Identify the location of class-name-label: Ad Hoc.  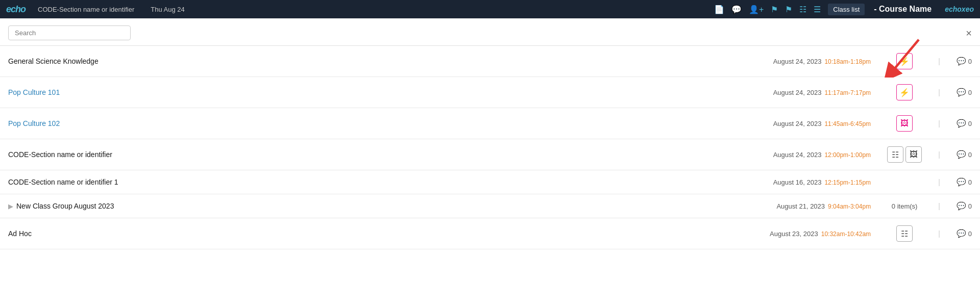
(20, 234).